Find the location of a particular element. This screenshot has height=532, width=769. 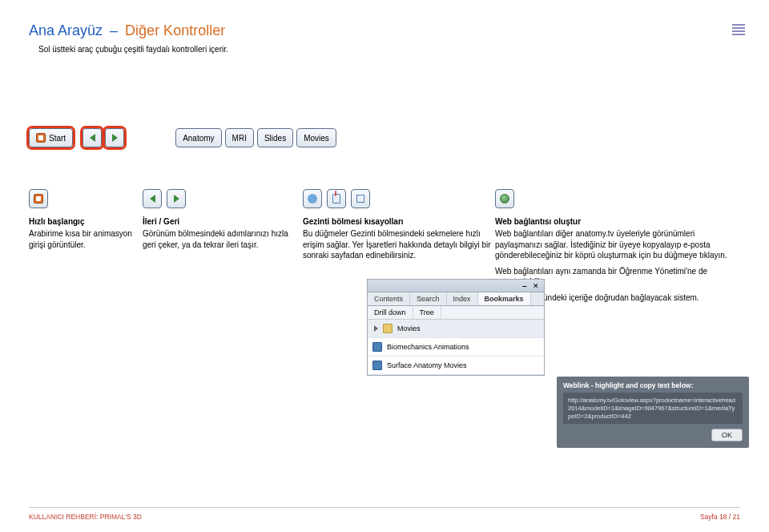

tab-contents: Contents is located at coordinates (389, 299).